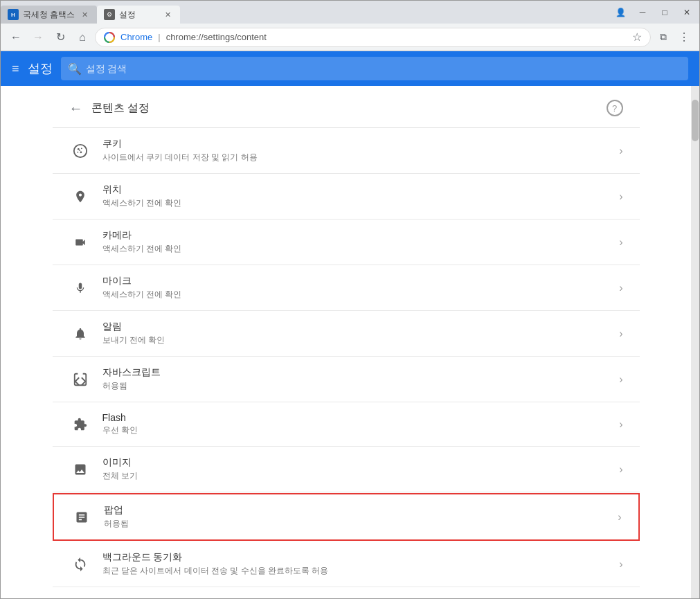  I want to click on content-page-title: 콘텐츠 설정, so click(120, 108).